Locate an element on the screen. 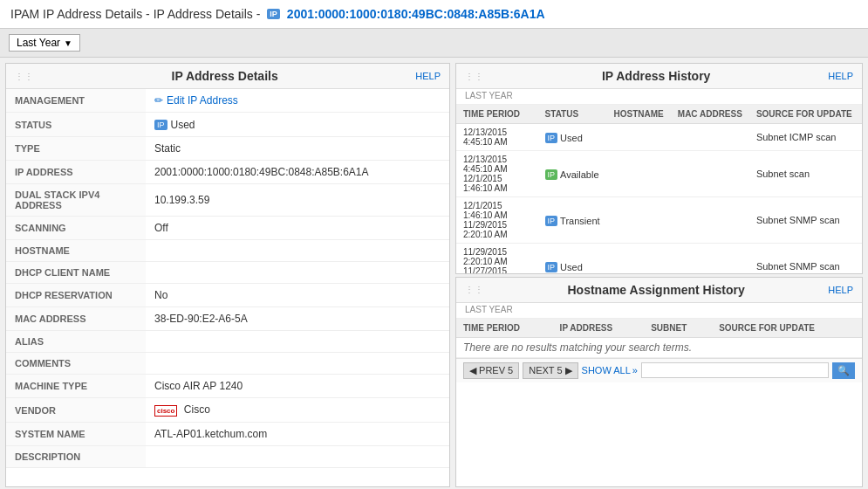 This screenshot has height=489, width=868. row-label: STATUS is located at coordinates (76, 125).